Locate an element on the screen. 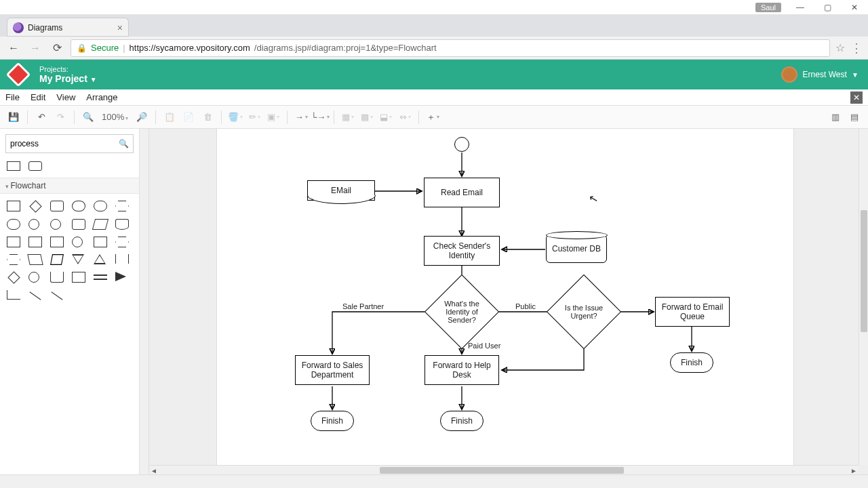 The width and height of the screenshot is (868, 488). node-finish-2: Finish is located at coordinates (462, 421).